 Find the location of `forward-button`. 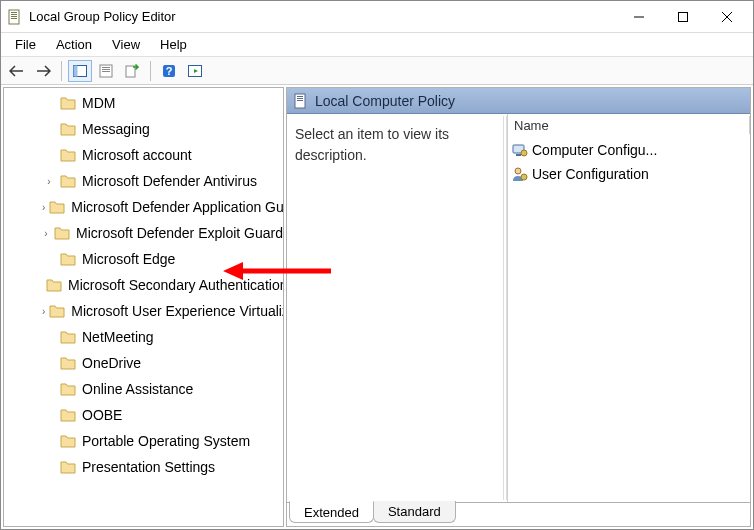

forward-button is located at coordinates (43, 71).